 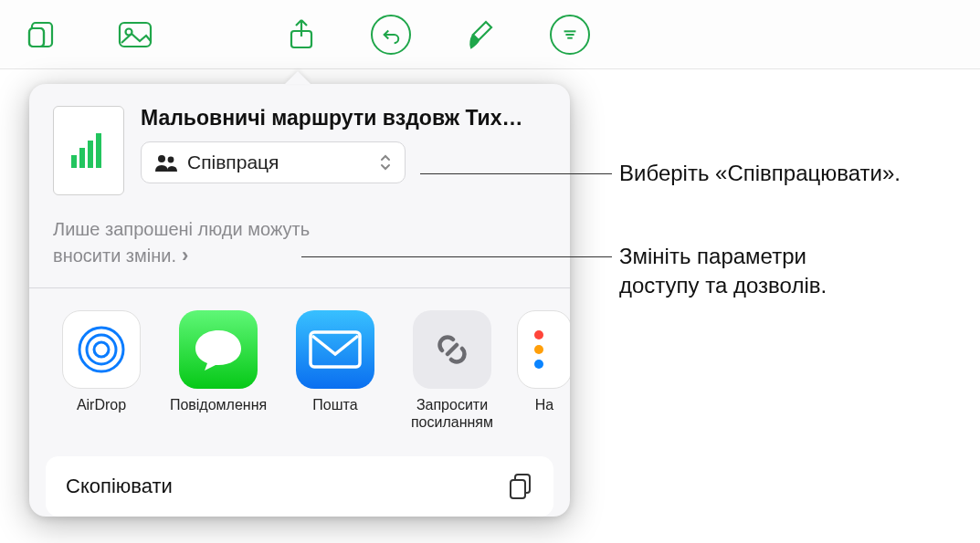 I want to click on airdrop-icon, so click(x=101, y=350).